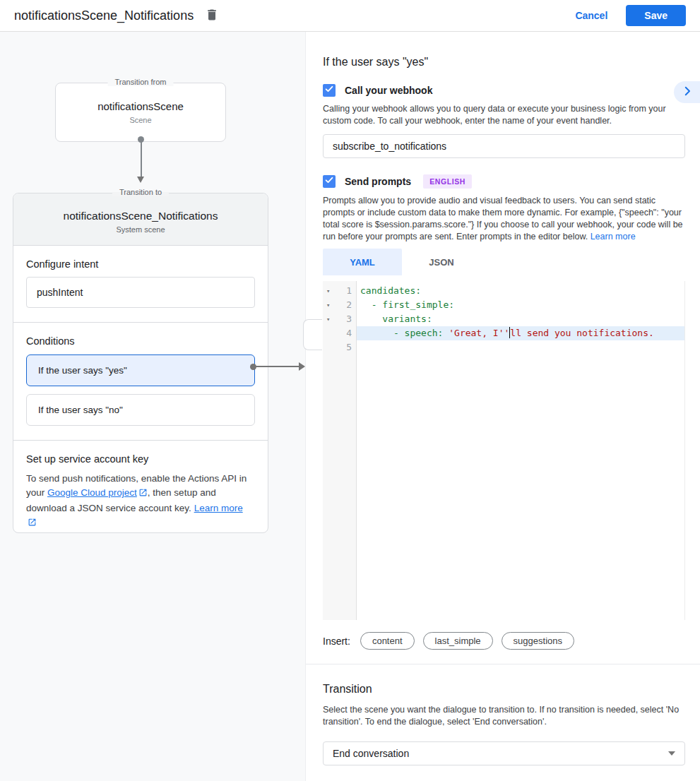  I want to click on trash-icon, so click(212, 16).